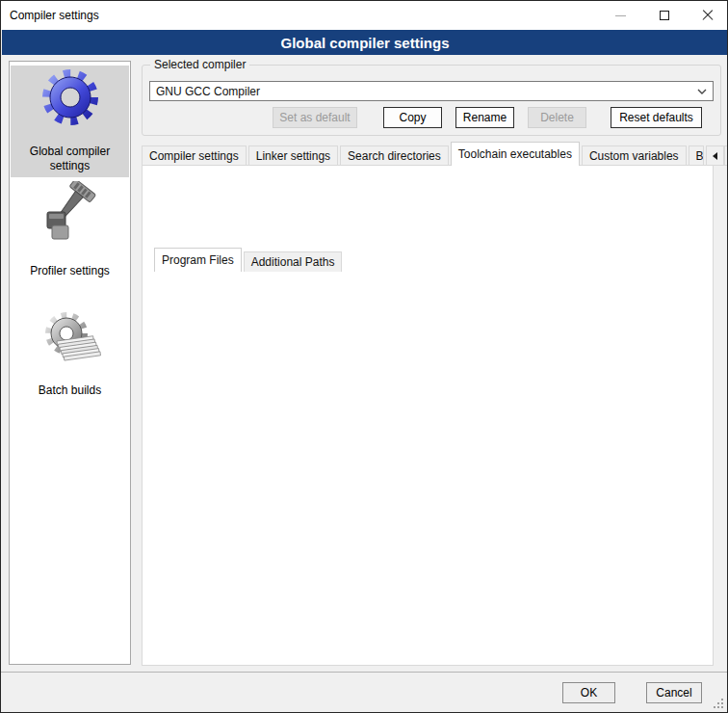  Describe the element at coordinates (696, 156) in the screenshot. I see `tab-build-options-truncated: Build` at that location.